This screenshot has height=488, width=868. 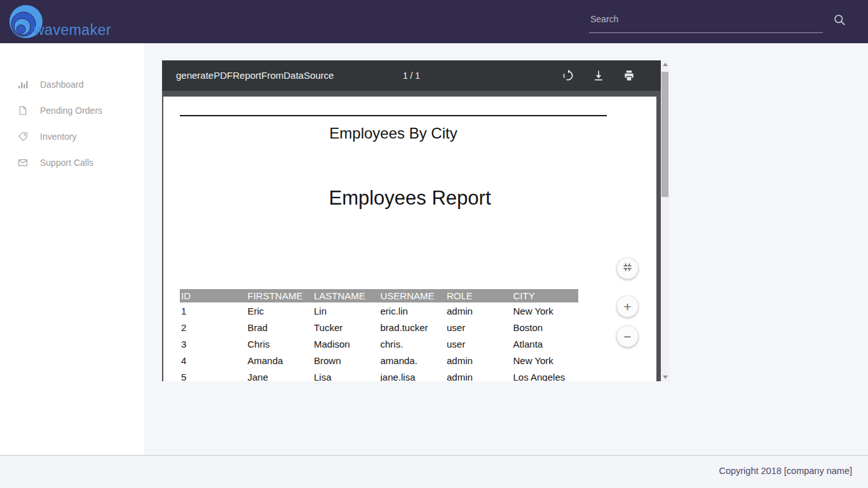 I want to click on copyright-text: Copyright 2018 [company name], so click(x=785, y=471).